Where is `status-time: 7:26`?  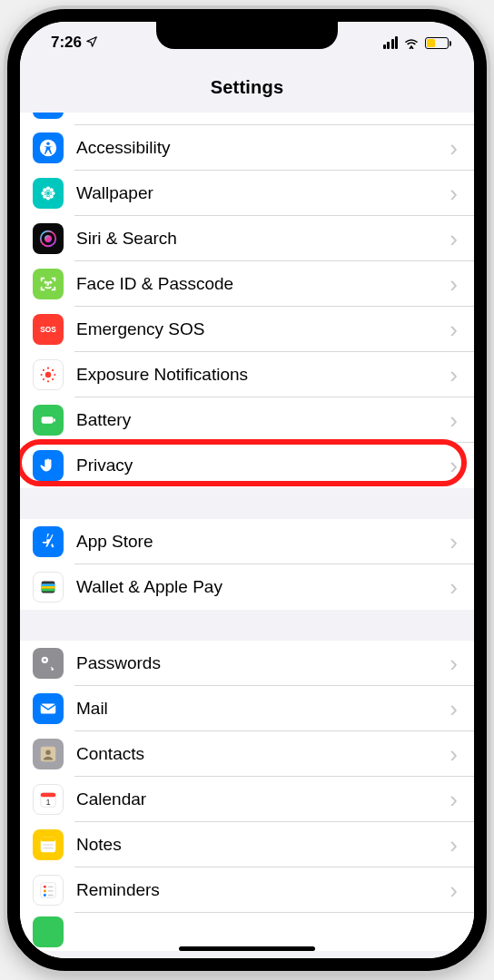 status-time: 7:26 is located at coordinates (66, 43).